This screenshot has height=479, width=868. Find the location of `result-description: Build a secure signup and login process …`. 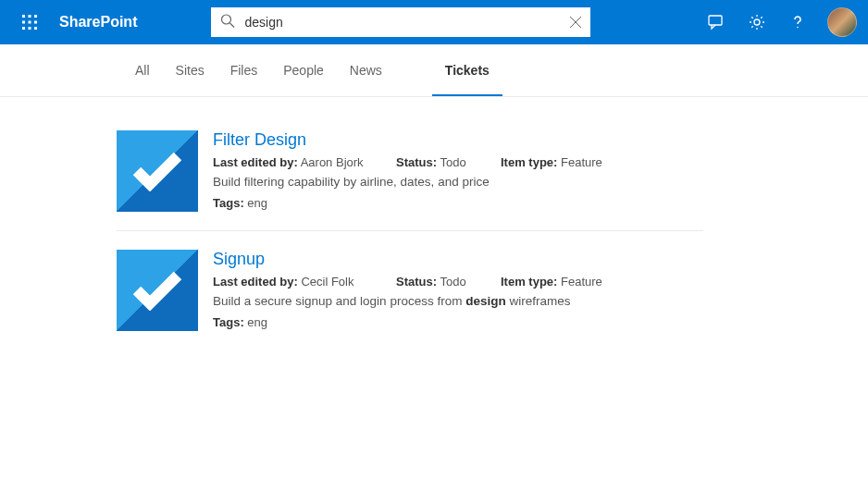

result-description: Build a secure signup and login process … is located at coordinates (458, 301).